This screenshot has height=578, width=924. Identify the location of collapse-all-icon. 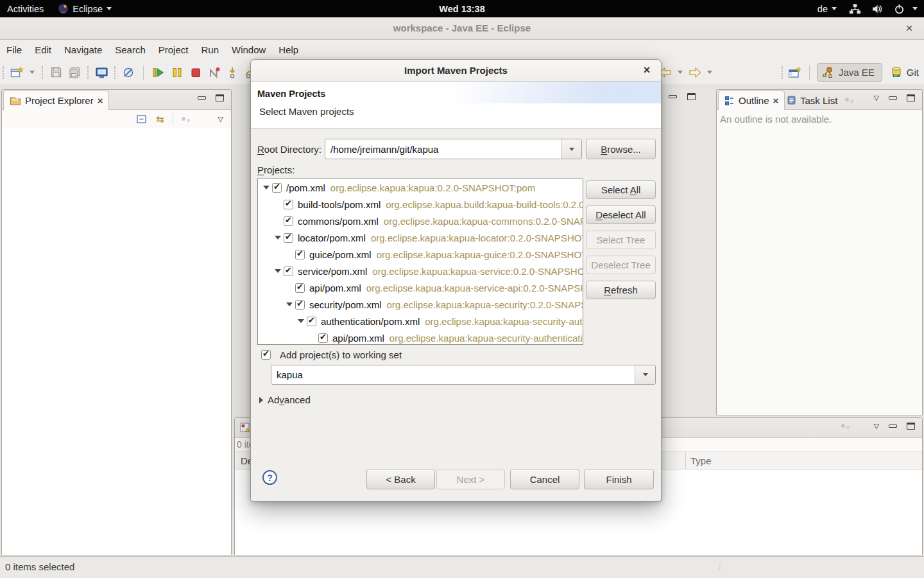
(141, 119).